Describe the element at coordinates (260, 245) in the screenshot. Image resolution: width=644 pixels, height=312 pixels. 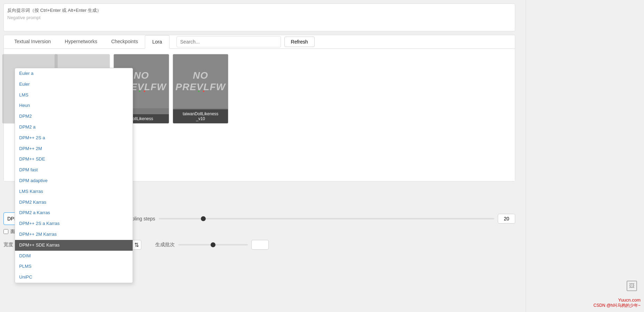
I see `batch-value-input: 1` at that location.